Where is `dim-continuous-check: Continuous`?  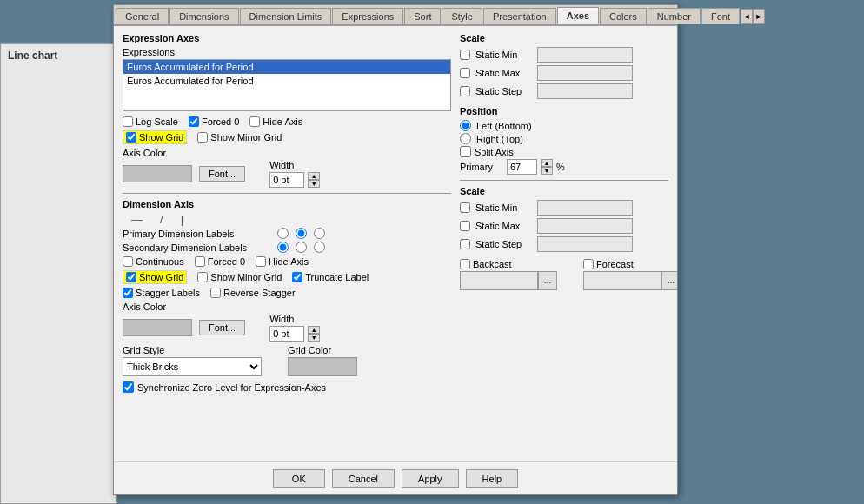
dim-continuous-check: Continuous is located at coordinates (153, 262).